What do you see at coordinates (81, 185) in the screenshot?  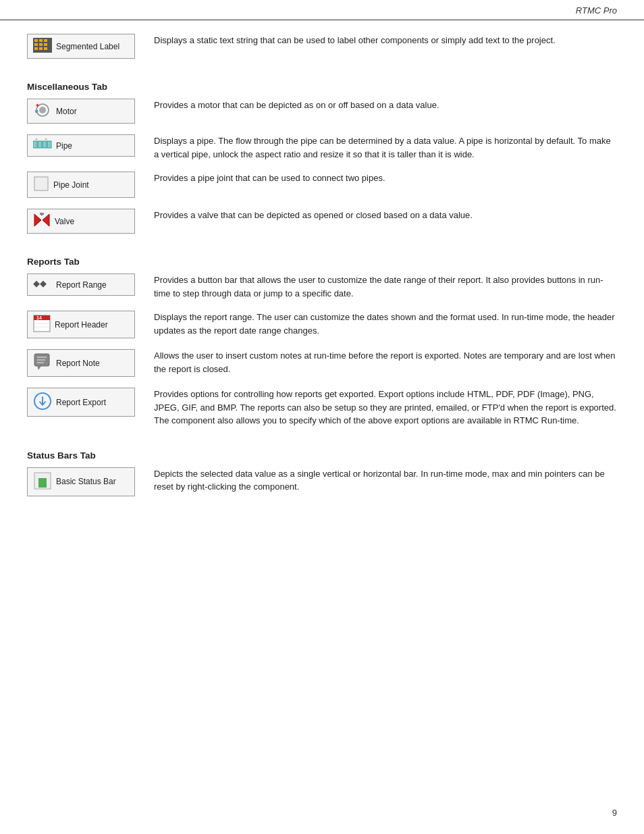 I see `component-icon-box-pipejoint: Pipe Joint` at bounding box center [81, 185].